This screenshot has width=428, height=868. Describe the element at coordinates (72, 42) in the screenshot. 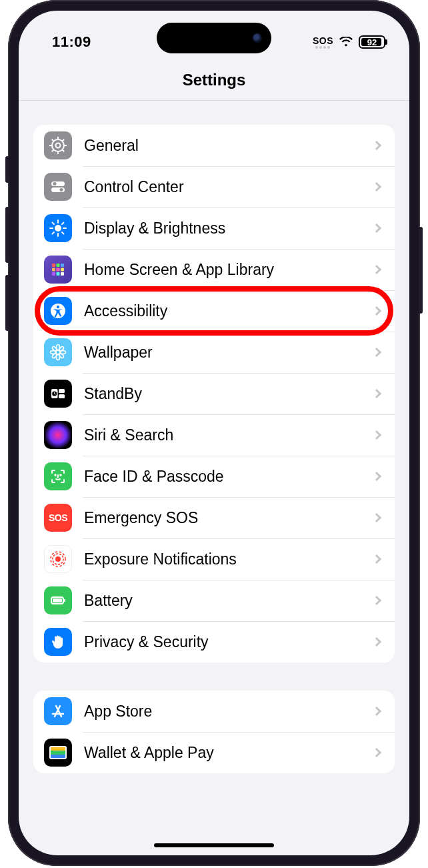

I see `status-time: 11:09` at that location.